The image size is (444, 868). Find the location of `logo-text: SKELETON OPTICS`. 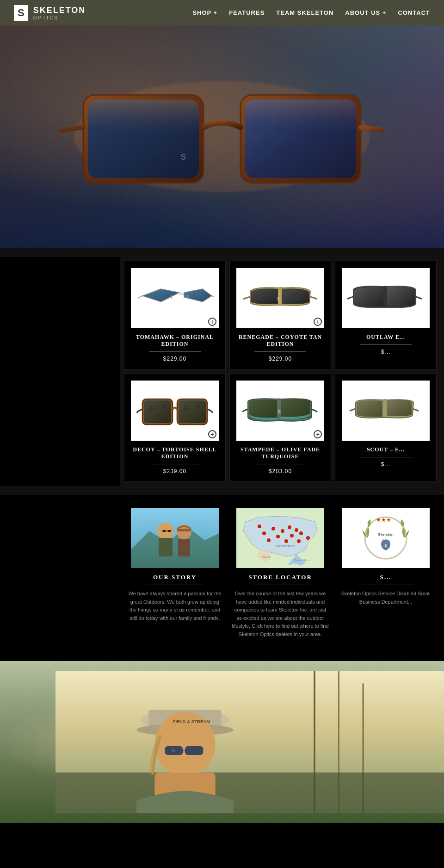

logo-text: SKELETON OPTICS is located at coordinates (60, 13).